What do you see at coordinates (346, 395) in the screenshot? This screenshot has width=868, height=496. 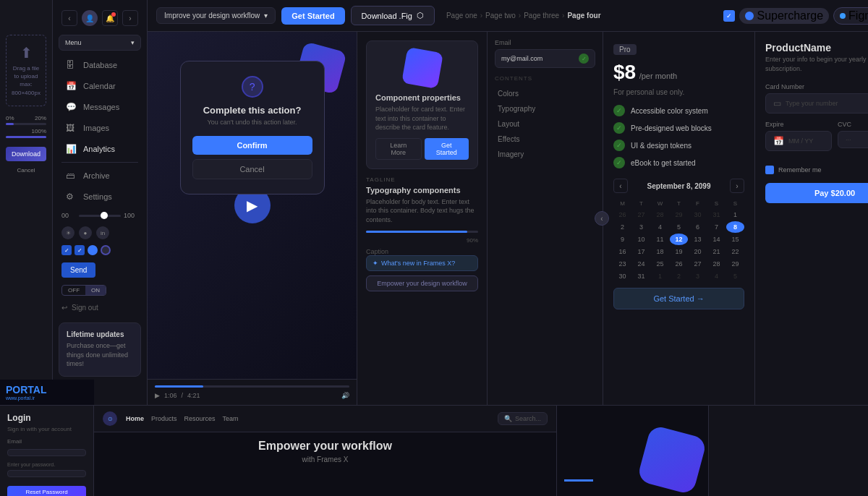 I see `volume-icon: 🔊` at bounding box center [346, 395].